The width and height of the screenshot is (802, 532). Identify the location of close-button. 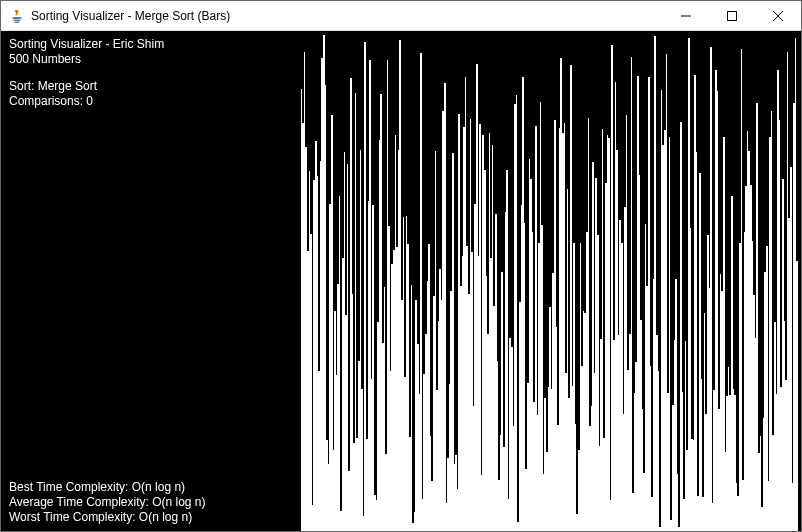
(778, 16).